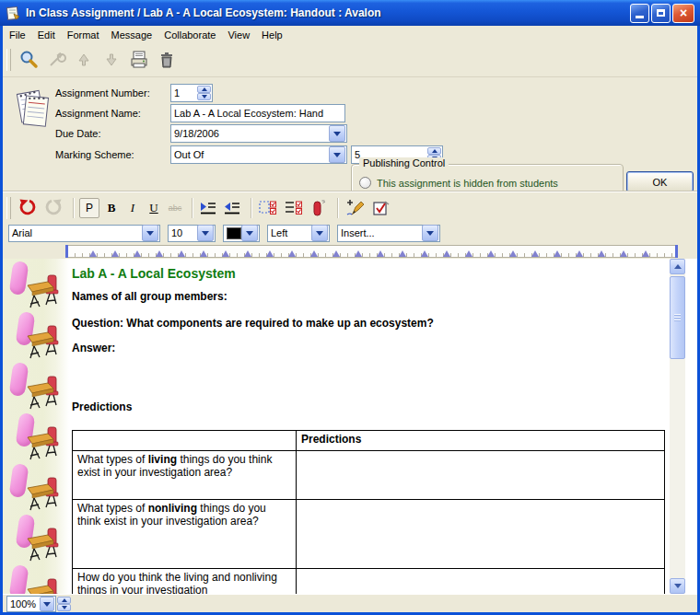 Image resolution: width=700 pixels, height=615 pixels. What do you see at coordinates (294, 208) in the screenshot?
I see `list-field-icon` at bounding box center [294, 208].